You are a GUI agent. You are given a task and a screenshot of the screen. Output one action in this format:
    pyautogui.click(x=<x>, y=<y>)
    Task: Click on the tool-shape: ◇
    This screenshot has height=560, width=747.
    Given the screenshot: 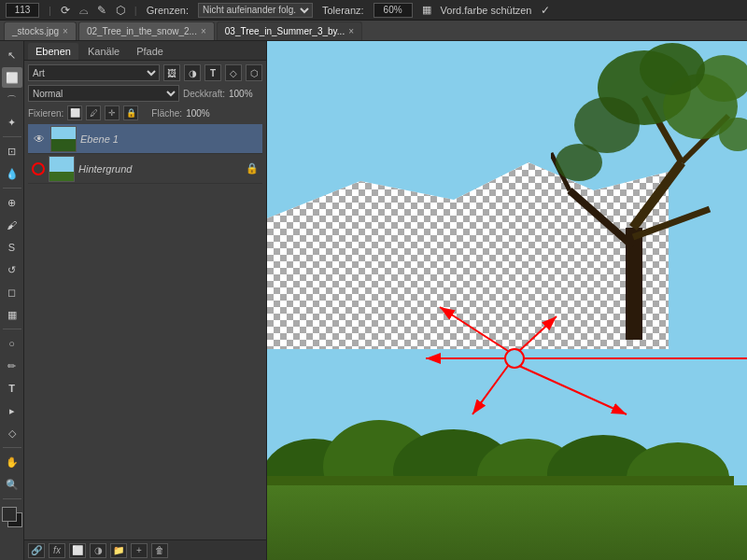 What is the action you would take?
    pyautogui.click(x=12, y=433)
    